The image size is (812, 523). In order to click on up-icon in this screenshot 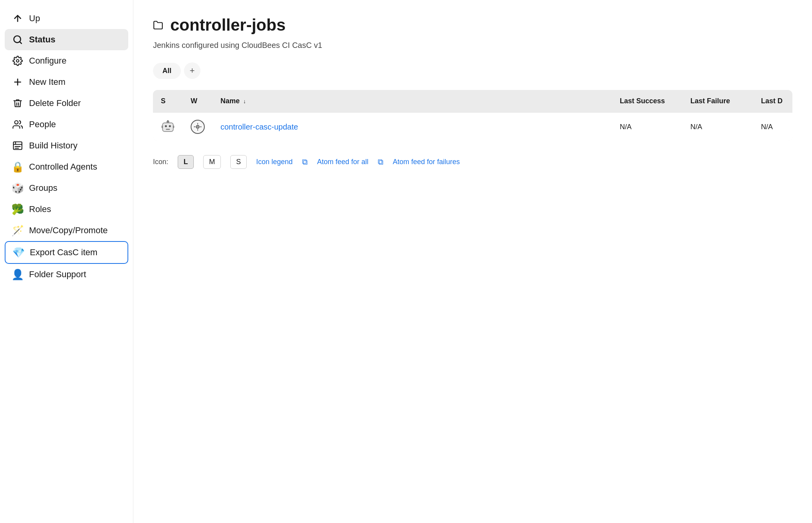, I will do `click(18, 18)`.